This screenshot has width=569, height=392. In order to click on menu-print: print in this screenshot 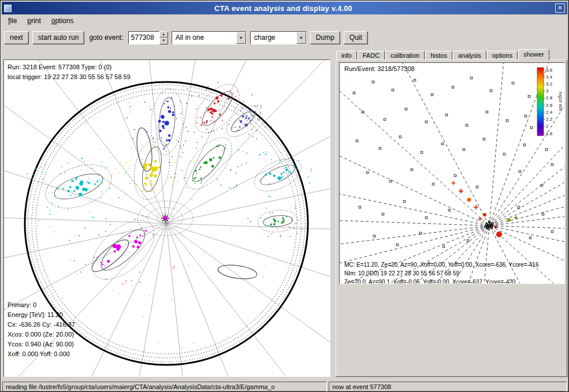, I will do `click(34, 21)`.